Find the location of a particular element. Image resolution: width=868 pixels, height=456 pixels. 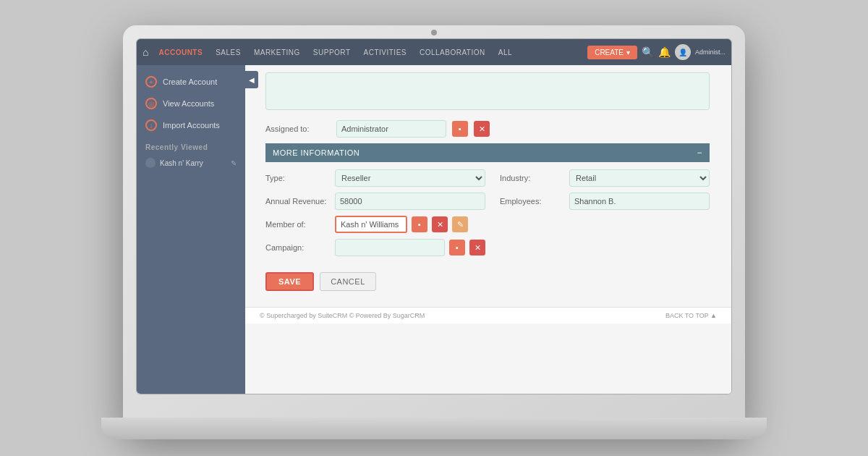

view-accounts-icon: ◎ is located at coordinates (151, 104).